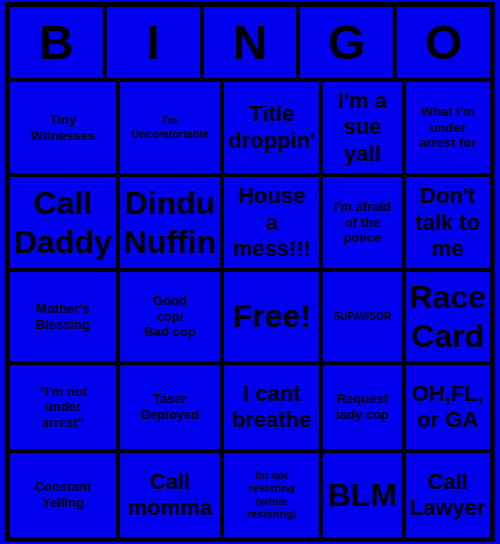 This screenshot has height=544, width=500. Describe the element at coordinates (170, 407) in the screenshot. I see `bingo-cell: Taser Deployed` at that location.